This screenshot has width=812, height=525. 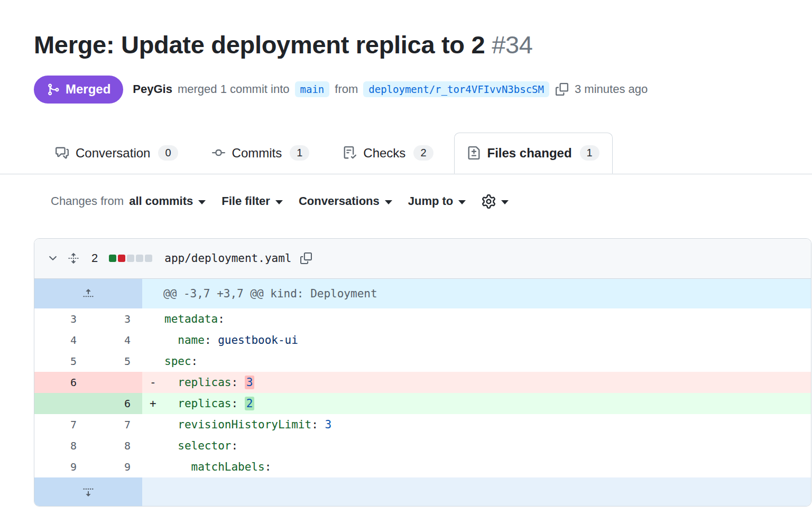 What do you see at coordinates (456, 89) in the screenshot?
I see `head-branch-label: deployment/r_tor4VFIvvN3bscSM` at bounding box center [456, 89].